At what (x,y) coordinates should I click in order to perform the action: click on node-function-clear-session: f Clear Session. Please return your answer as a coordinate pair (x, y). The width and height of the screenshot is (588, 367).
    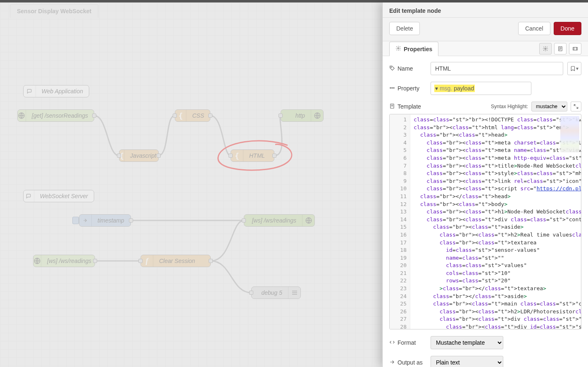
    Looking at the image, I should click on (176, 261).